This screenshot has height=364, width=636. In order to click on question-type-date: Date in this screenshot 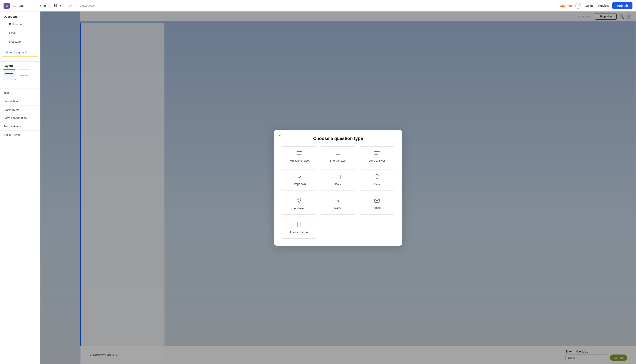, I will do `click(338, 180)`.